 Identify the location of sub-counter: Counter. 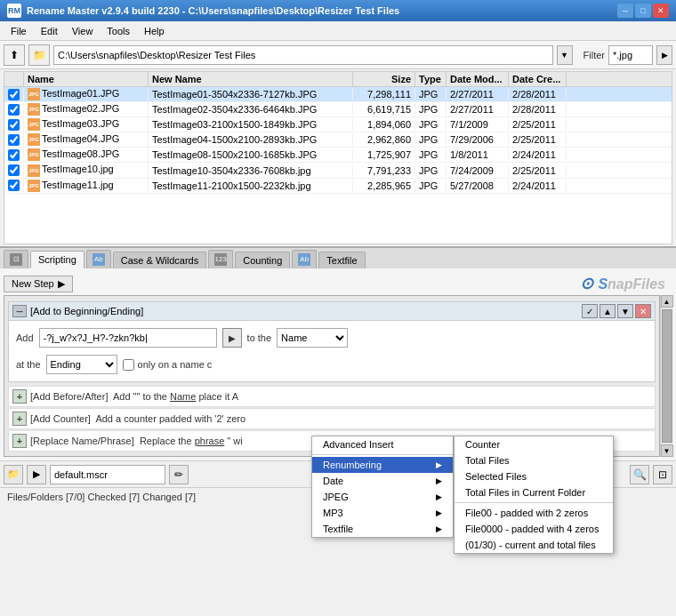
(534, 444).